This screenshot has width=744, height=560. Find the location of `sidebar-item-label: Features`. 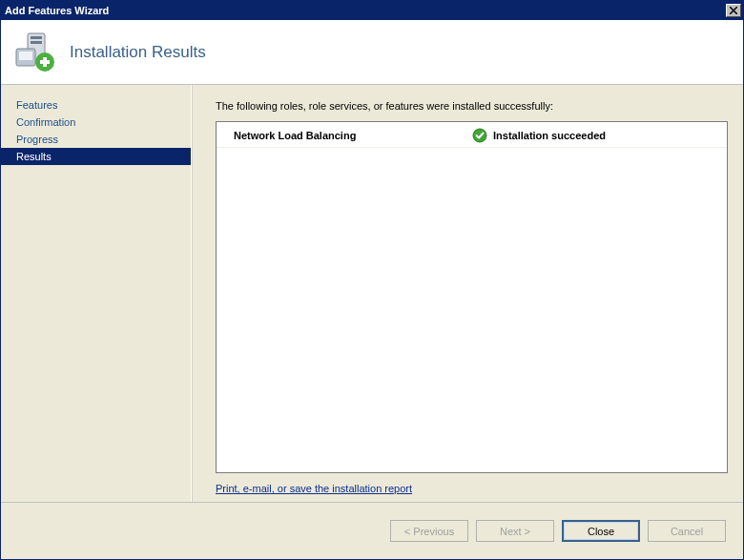

sidebar-item-label: Features is located at coordinates (36, 105).